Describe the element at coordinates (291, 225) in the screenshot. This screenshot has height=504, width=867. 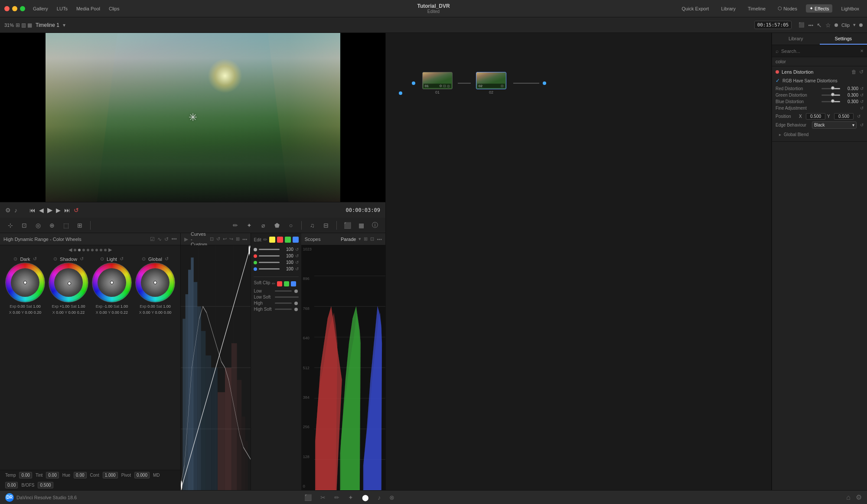
I see `circle-icon: ○` at that location.